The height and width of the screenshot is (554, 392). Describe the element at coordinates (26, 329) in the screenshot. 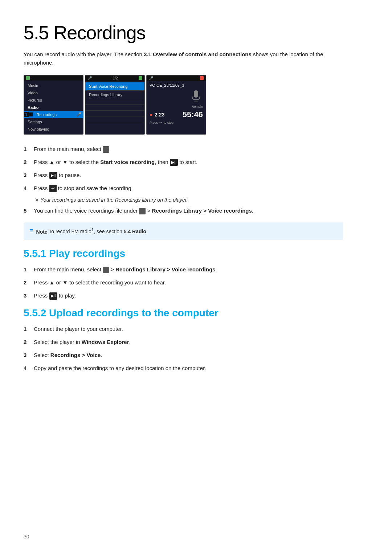

I see `552-step1-num: 1` at that location.